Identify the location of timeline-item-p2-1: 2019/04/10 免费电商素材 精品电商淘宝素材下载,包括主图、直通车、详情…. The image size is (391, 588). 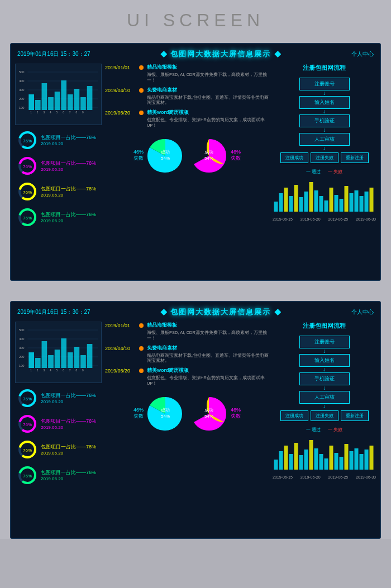
(187, 354).